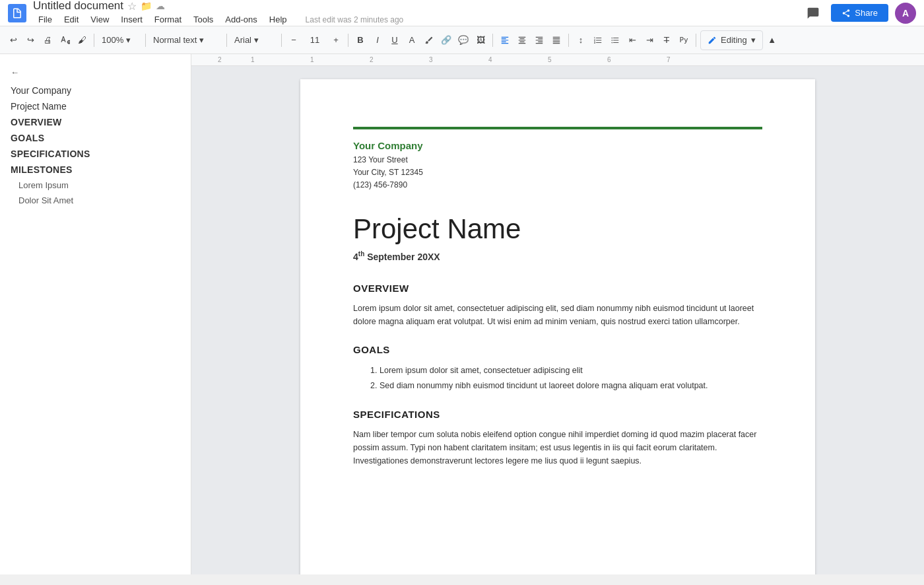 Image resolution: width=924 pixels, height=585 pixels. I want to click on header-right: Share A, so click(859, 13).